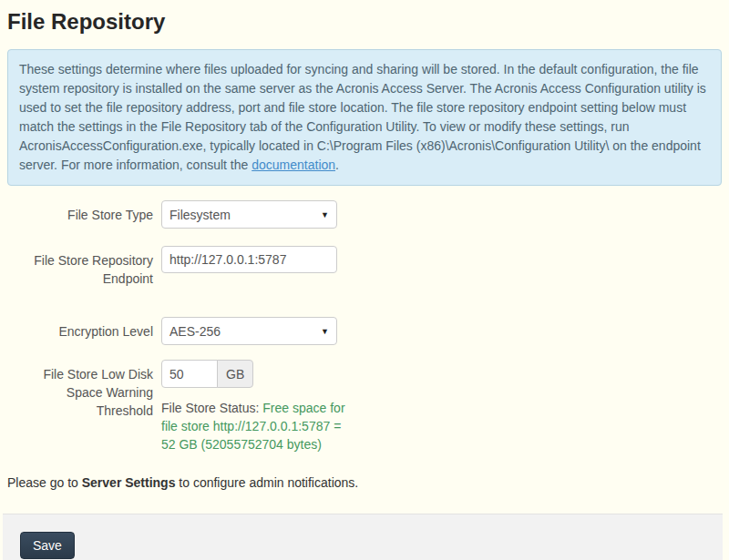 This screenshot has width=729, height=560. What do you see at coordinates (235, 373) in the screenshot?
I see `threshold-unit-addon: GB` at bounding box center [235, 373].